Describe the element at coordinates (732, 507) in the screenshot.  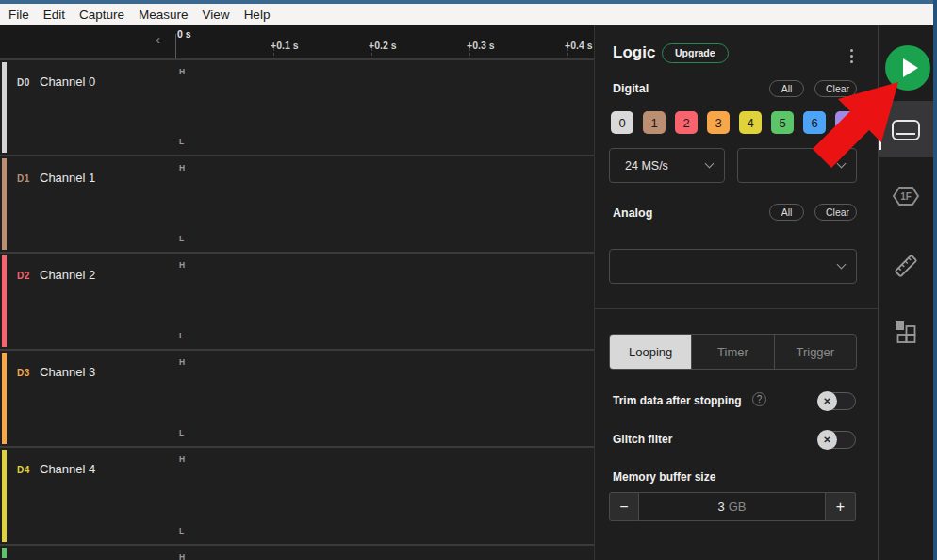
I see `memory-buffer-stepper: − 3 GB +` at that location.